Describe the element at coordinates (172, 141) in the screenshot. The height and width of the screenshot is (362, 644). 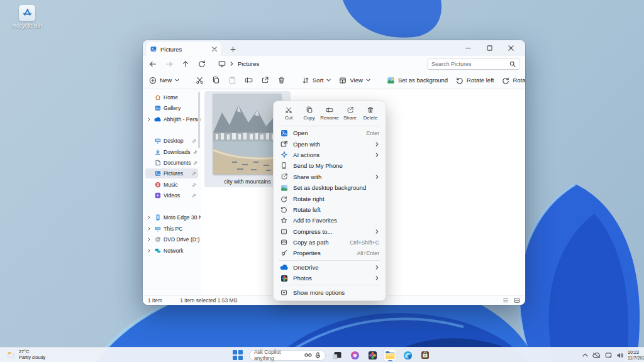
I see `sidebar-item-desktop: Desktop` at that location.